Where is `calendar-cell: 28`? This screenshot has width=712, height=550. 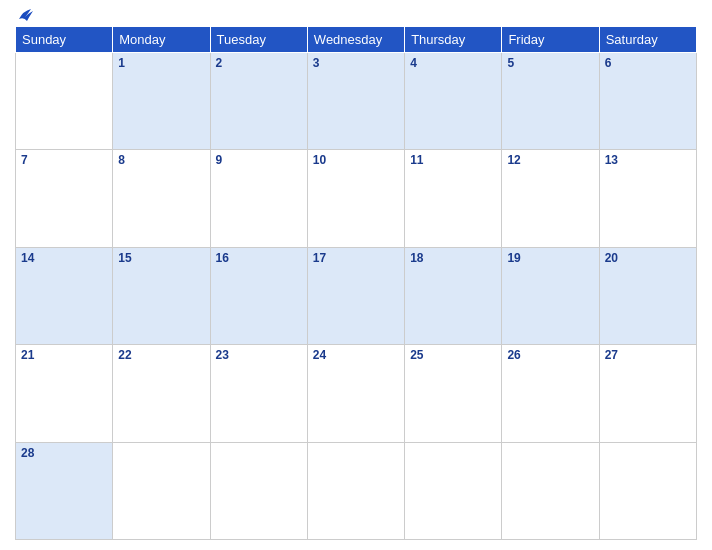
calendar-cell: 28 is located at coordinates (64, 490).